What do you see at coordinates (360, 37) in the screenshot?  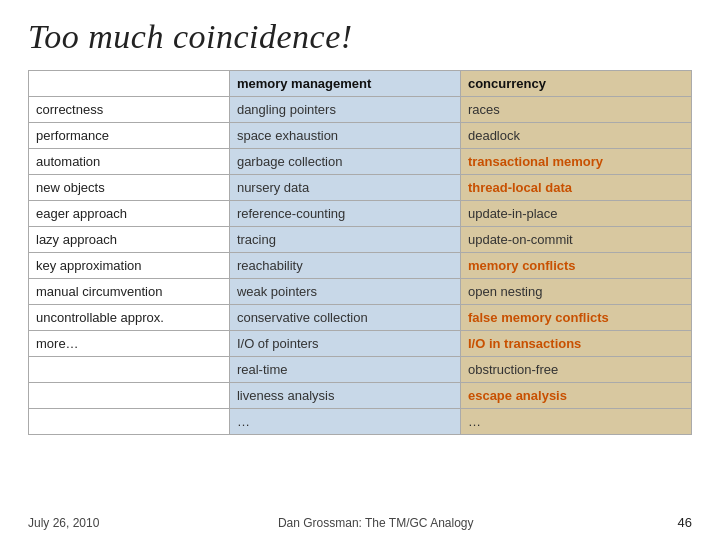 I see `slide-title: Too much coincidence!` at bounding box center [360, 37].